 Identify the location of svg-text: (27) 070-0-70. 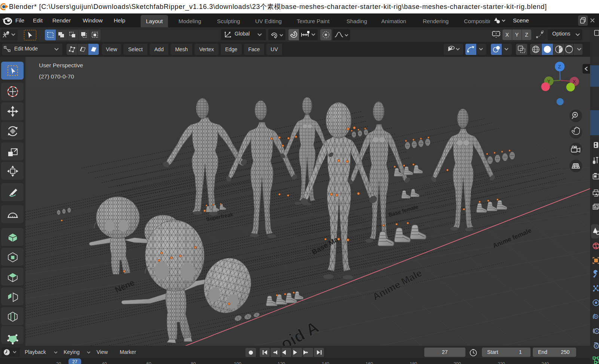
(56, 76).